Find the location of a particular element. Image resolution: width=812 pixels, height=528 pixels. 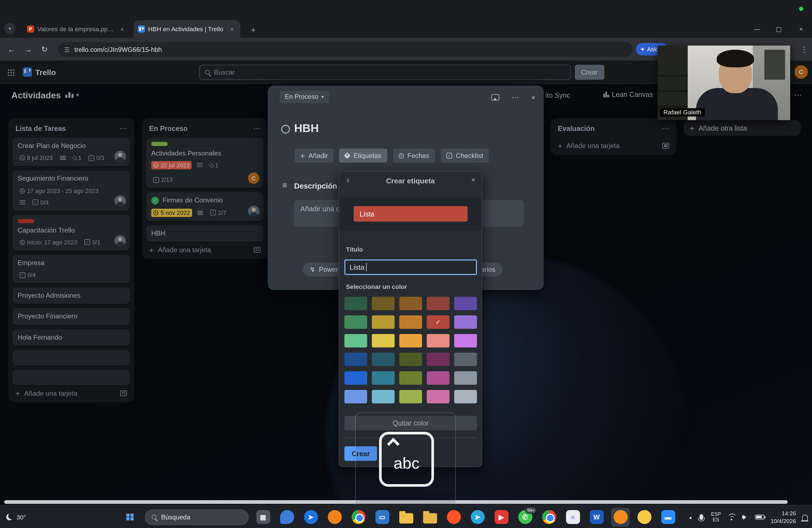

folder-icon is located at coordinates (430, 517).